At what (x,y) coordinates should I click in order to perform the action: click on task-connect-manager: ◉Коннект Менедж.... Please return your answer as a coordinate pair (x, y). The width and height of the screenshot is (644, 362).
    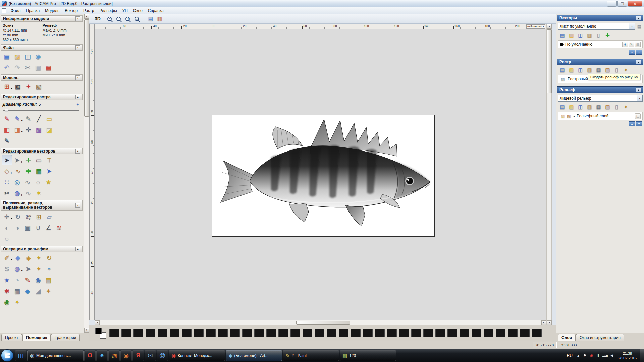
    Looking at the image, I should click on (197, 356).